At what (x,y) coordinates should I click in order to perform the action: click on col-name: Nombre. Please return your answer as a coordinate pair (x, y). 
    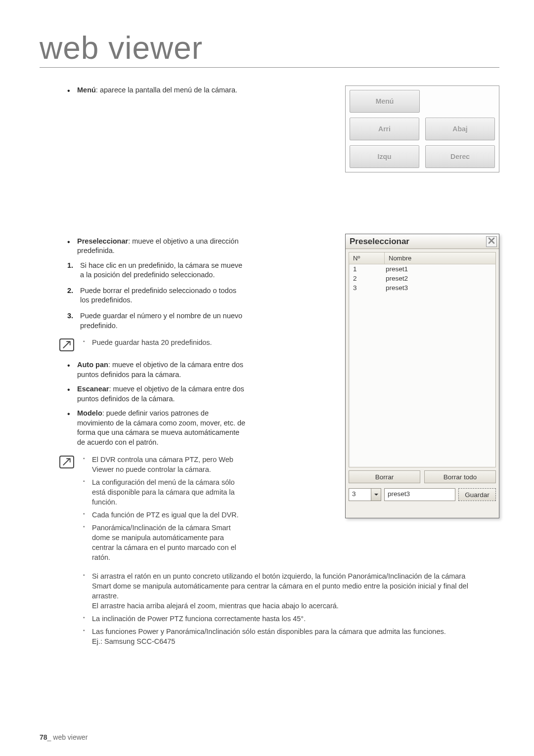
    Looking at the image, I should click on (440, 258).